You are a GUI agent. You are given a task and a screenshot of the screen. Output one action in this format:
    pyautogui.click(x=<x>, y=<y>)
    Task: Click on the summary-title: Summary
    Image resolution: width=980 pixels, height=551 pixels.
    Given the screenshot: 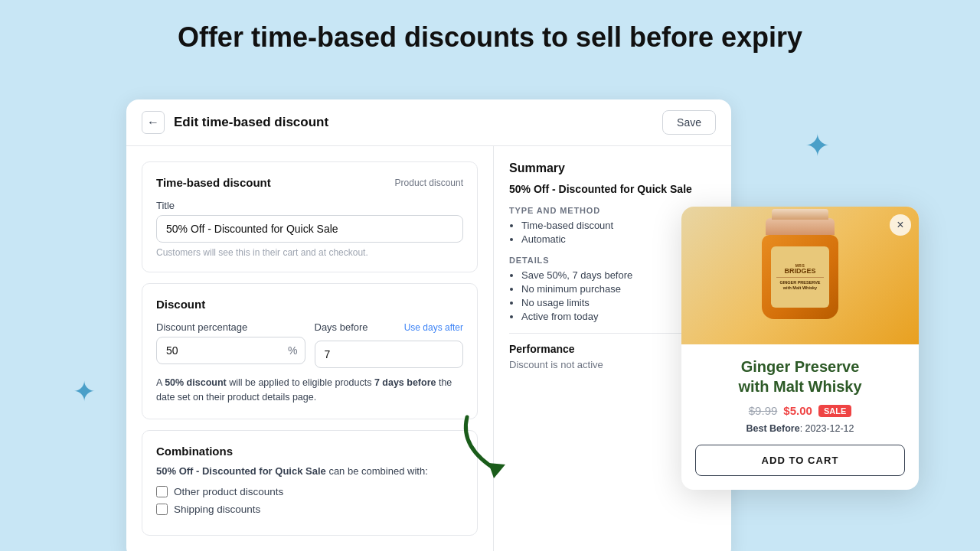 What is the action you would take?
    pyautogui.click(x=612, y=168)
    